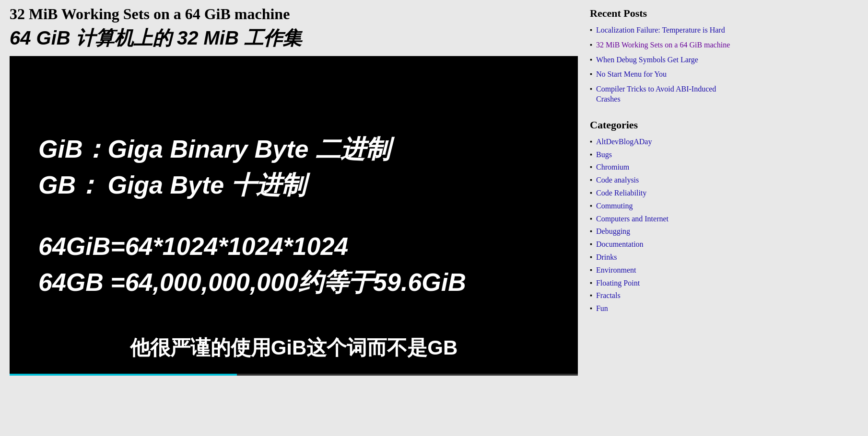 This screenshot has width=868, height=436. Describe the element at coordinates (662, 155) in the screenshot. I see `category-item: ▪ Bugs` at that location.